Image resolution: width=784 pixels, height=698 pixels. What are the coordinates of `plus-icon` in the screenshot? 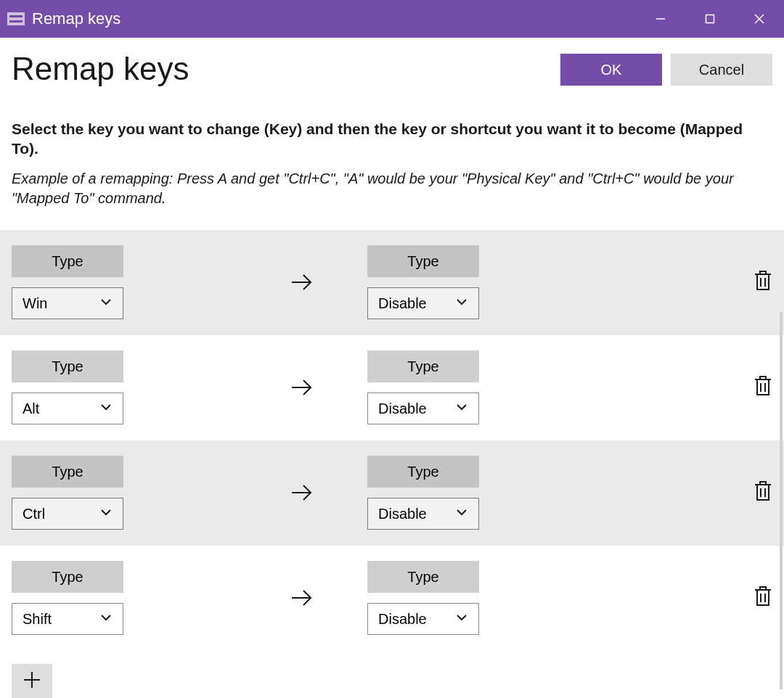 It's located at (32, 681).